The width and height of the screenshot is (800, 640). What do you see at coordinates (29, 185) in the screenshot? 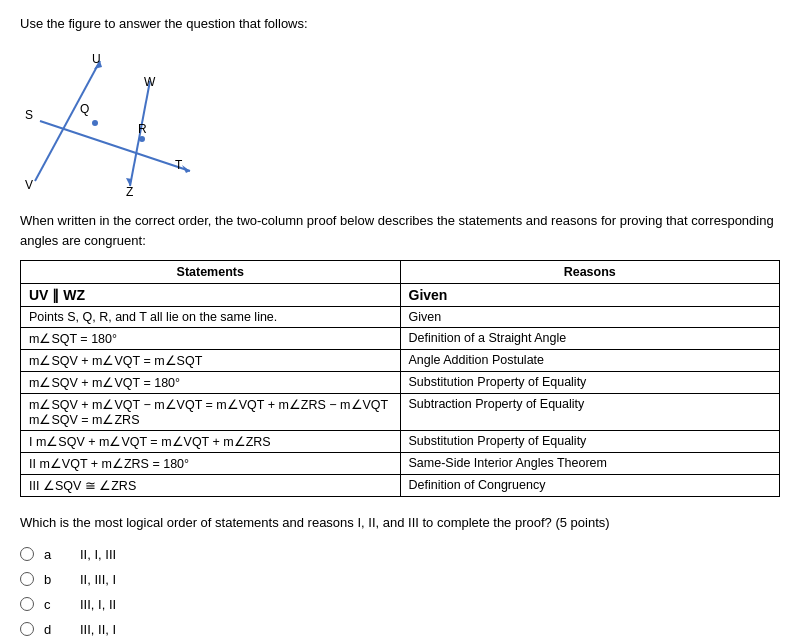
I see `svg-text: V` at bounding box center [29, 185].